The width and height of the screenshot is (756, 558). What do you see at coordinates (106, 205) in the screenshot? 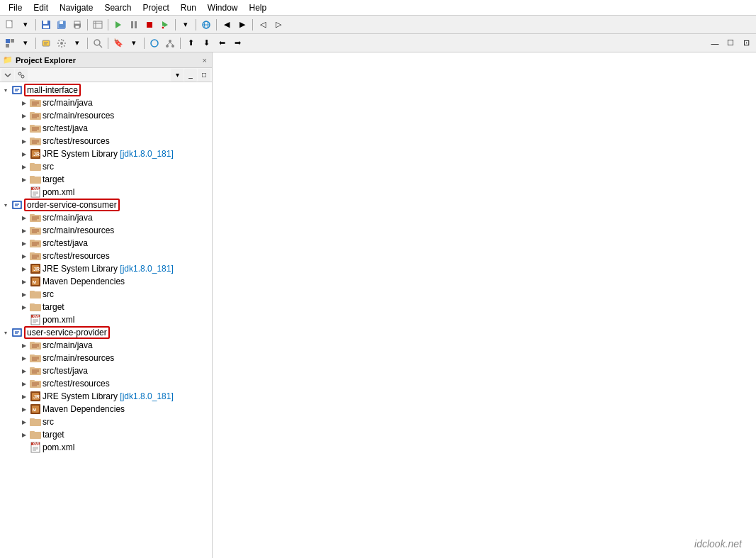
I see `project-root-item: ▾ order-service-consumer` at bounding box center [106, 205].